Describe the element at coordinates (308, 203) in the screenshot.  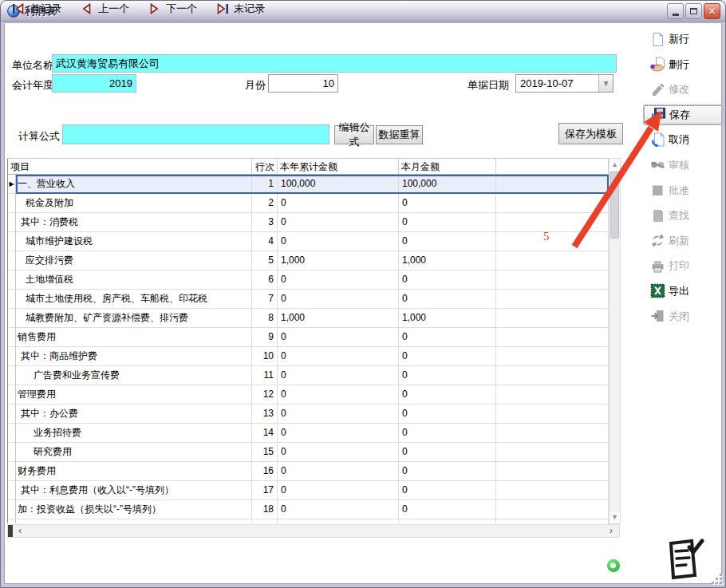
I see `table-row: 税金及附加200` at that location.